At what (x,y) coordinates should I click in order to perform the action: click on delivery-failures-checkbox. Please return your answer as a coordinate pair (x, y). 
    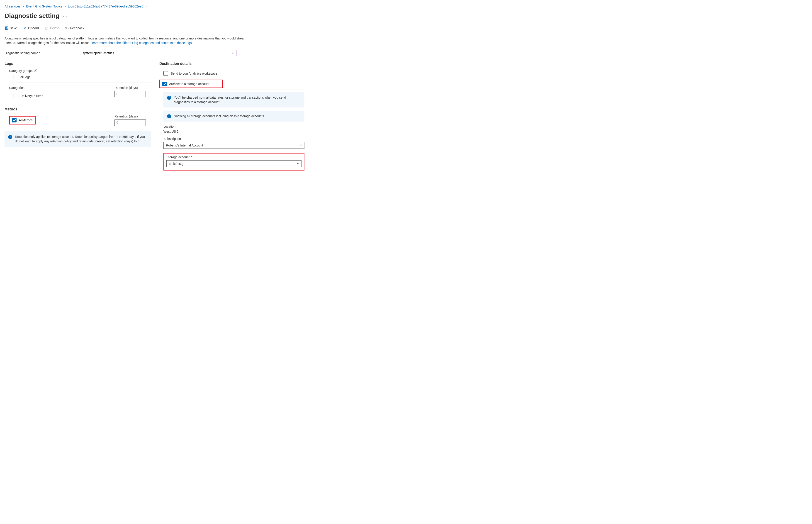
    Looking at the image, I should click on (16, 96).